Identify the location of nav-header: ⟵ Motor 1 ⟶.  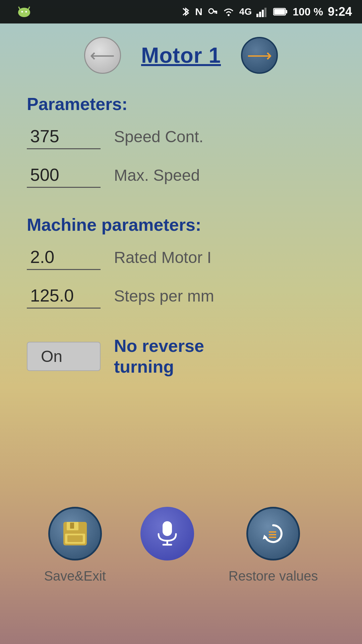
(181, 55).